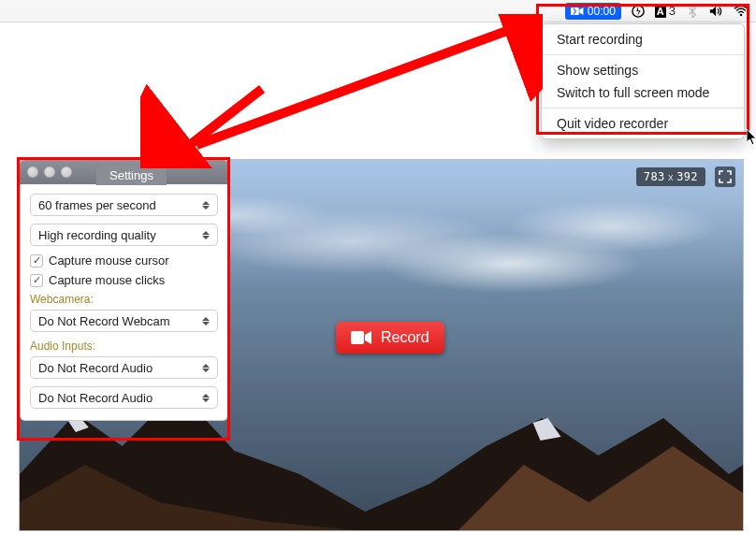 The height and width of the screenshot is (535, 756). What do you see at coordinates (643, 93) in the screenshot?
I see `menu-fullscreen: Switch to full screen mode` at bounding box center [643, 93].